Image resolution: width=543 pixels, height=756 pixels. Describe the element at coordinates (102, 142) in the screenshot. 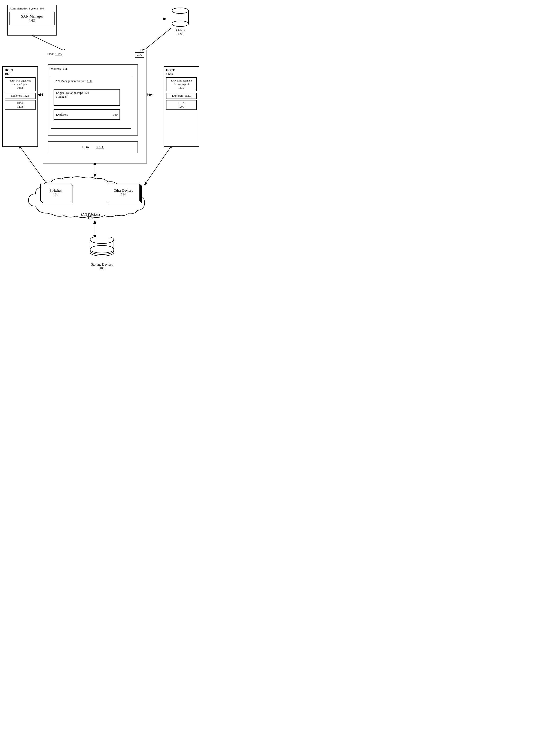

I see `diagram: Administration System 106 SAN Manager 14…` at that location.